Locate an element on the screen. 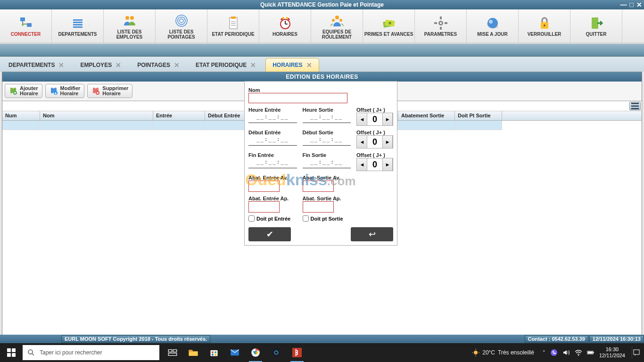 The image size is (644, 362). offset3-label: Offset ( J+ ) is located at coordinates (375, 155).